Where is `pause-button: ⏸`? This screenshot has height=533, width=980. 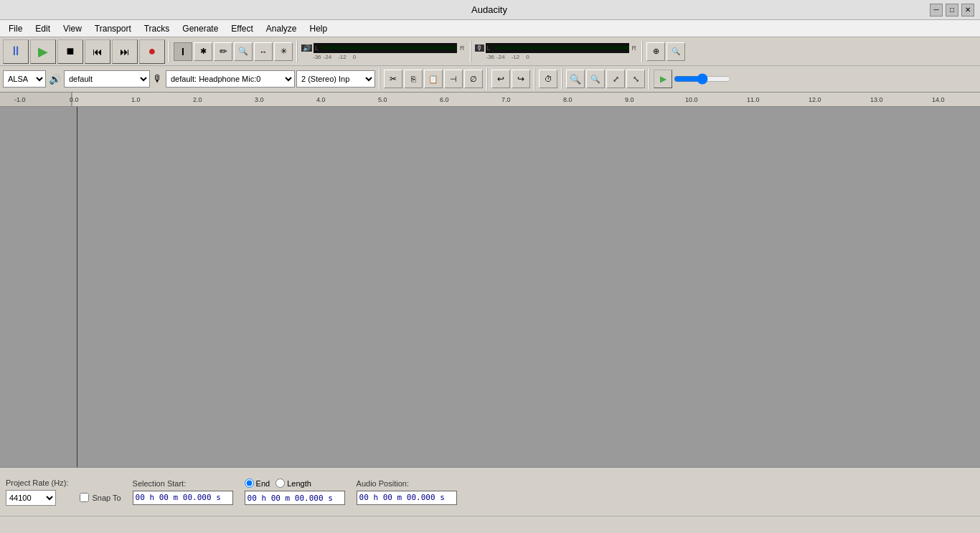
pause-button: ⏸ is located at coordinates (16, 52).